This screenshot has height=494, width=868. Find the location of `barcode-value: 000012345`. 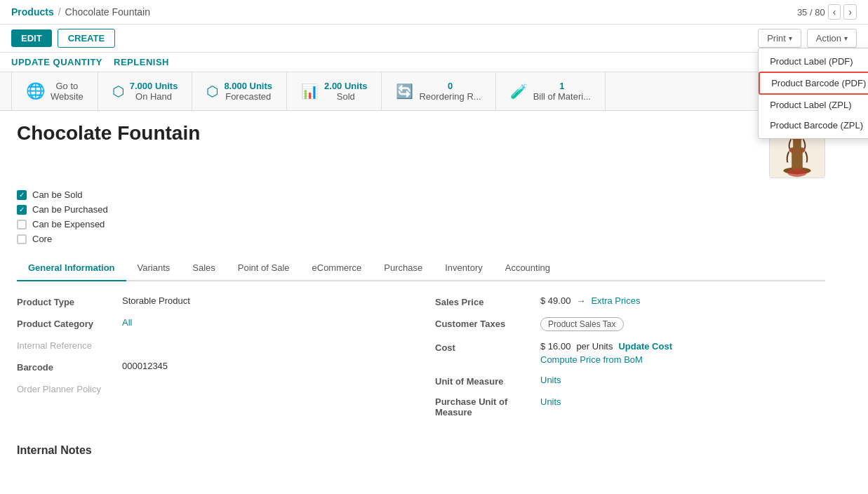

barcode-value: 000012345 is located at coordinates (145, 366).